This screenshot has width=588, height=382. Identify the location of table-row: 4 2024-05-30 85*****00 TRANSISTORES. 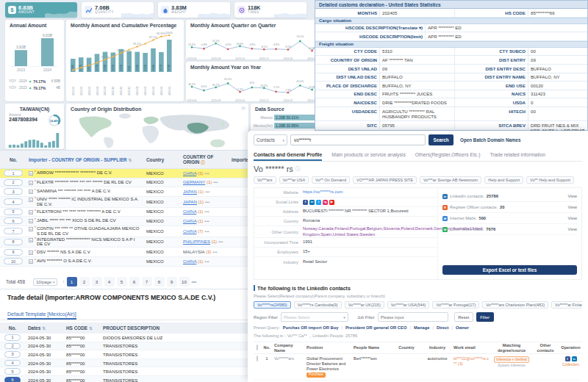
(123, 364).